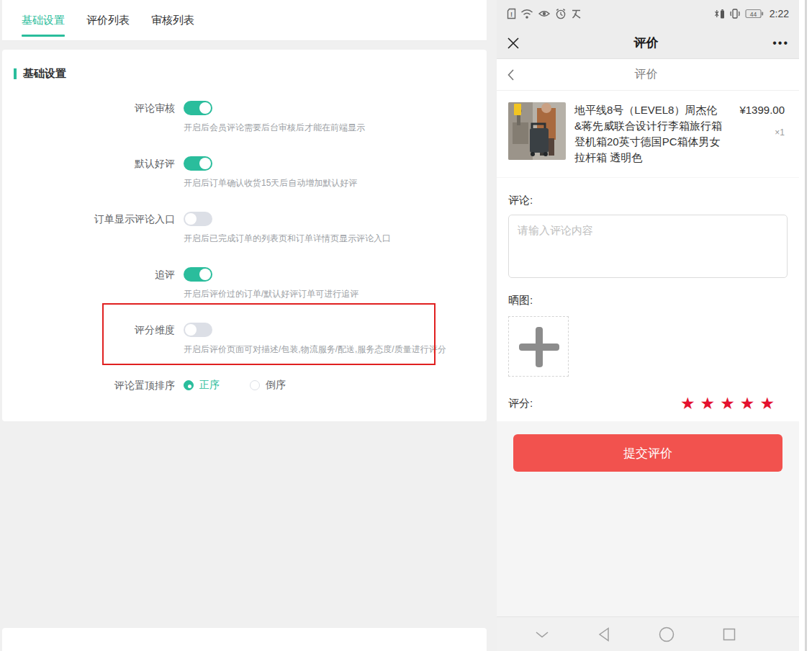 This screenshot has height=651, width=812. Describe the element at coordinates (276, 385) in the screenshot. I see `radio-label: 倒序` at that location.